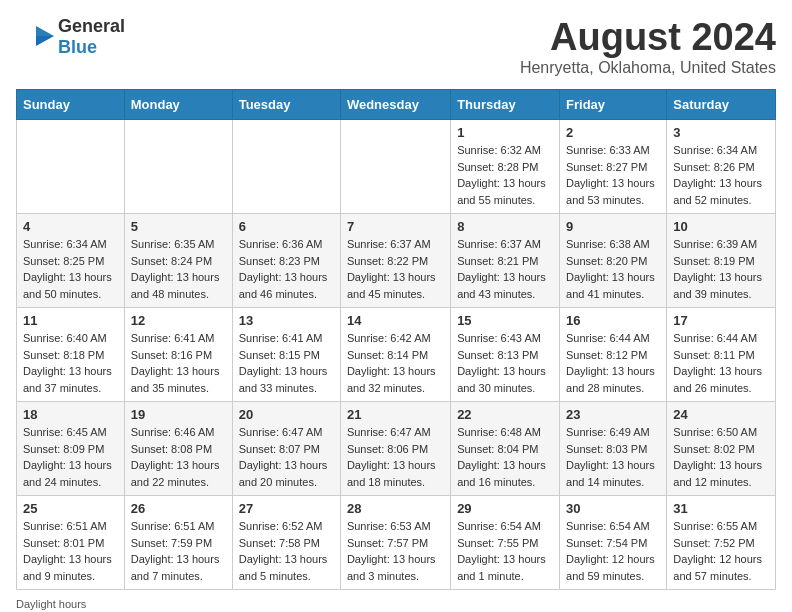 The image size is (792, 612). I want to click on day-number: 28, so click(396, 508).